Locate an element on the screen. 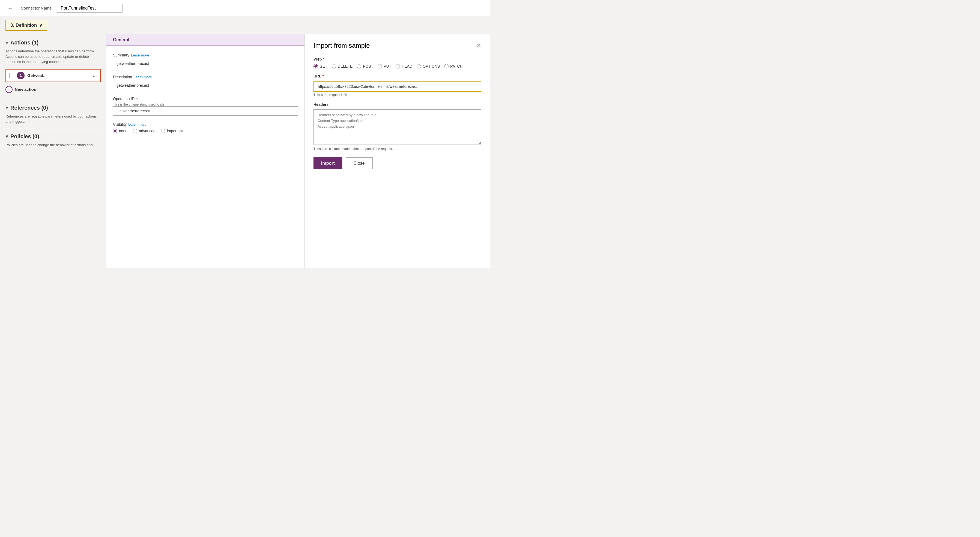 The width and height of the screenshot is (980, 537). right-panel: Import from sample ✕ Verb * GET DELETE P… is located at coordinates (397, 151).